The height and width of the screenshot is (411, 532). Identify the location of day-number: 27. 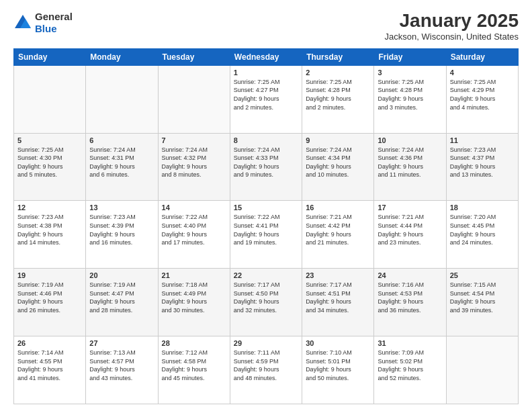
(122, 343).